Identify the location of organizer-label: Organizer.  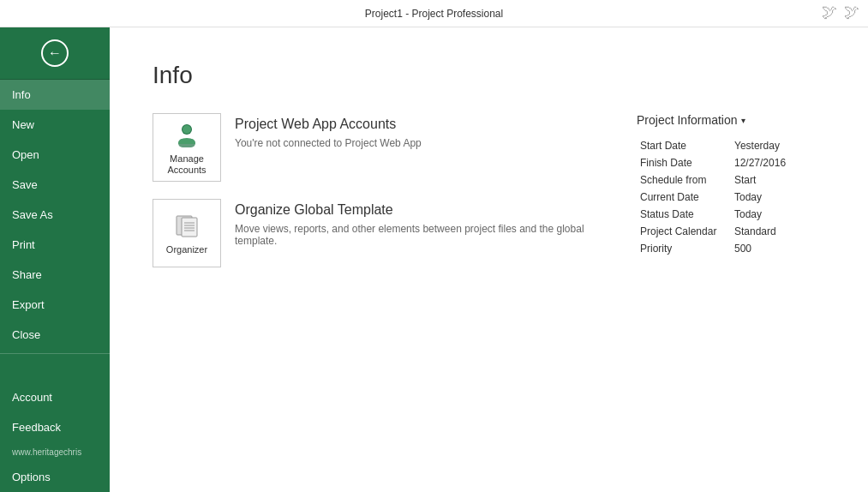
(187, 250).